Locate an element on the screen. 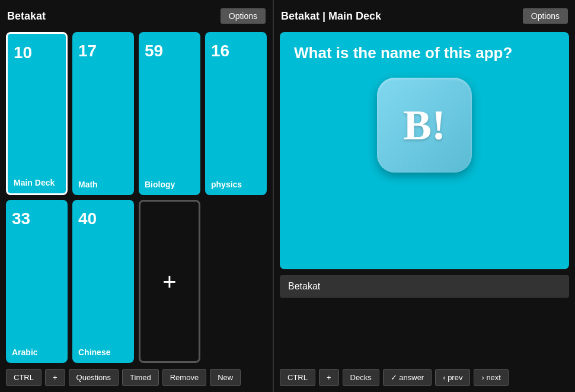 The image size is (575, 392). questions-button: Questions is located at coordinates (94, 377).